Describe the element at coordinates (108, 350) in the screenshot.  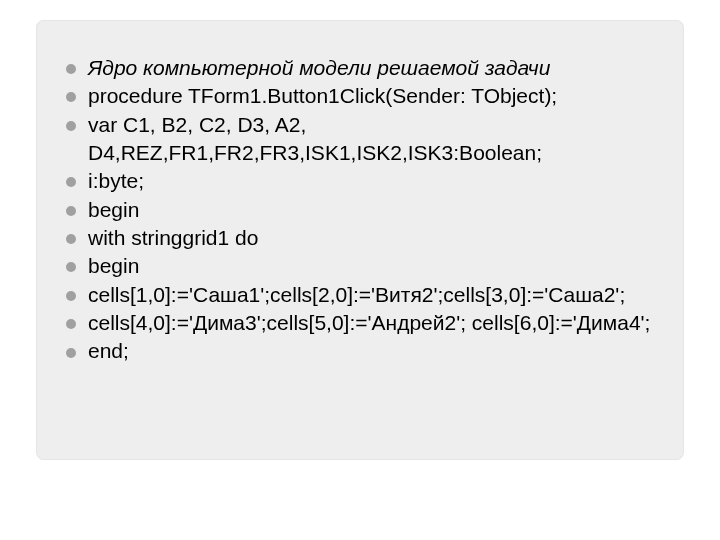
I see `line-text: end;` at that location.